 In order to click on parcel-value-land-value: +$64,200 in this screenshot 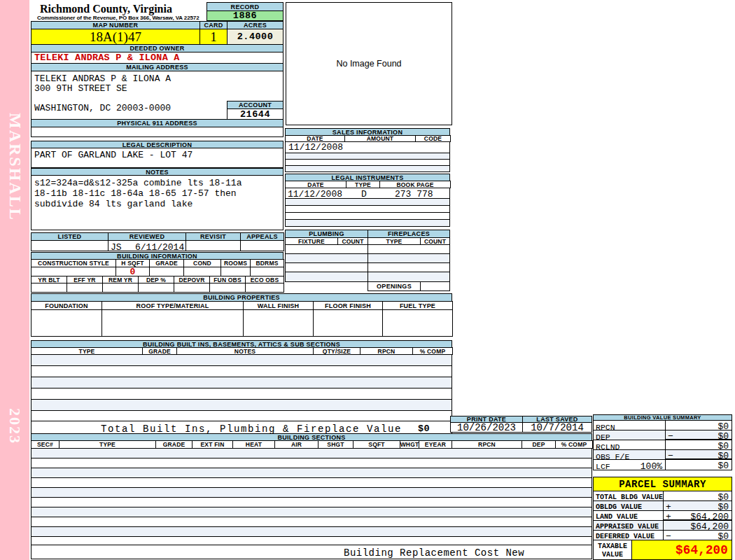, I will do `click(697, 515)`.